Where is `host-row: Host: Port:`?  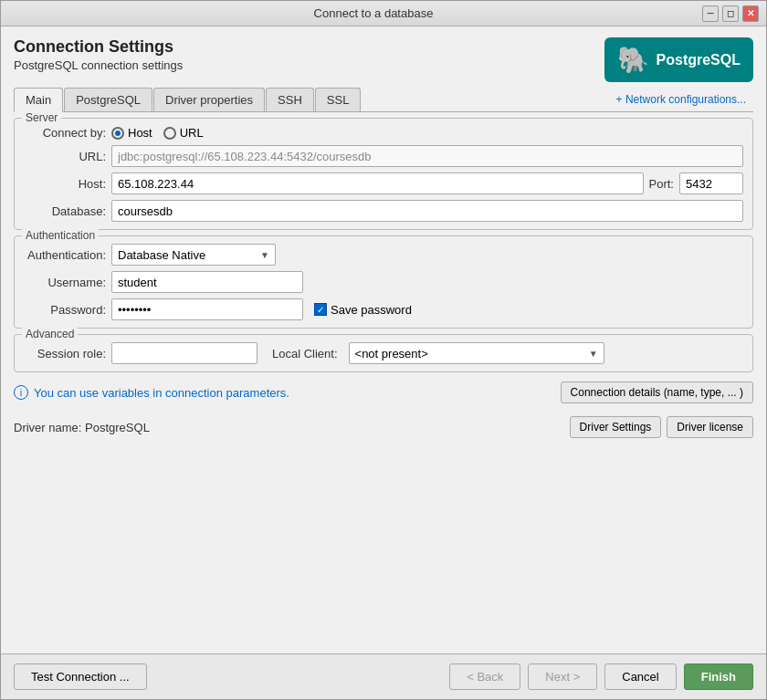
host-row: Host: Port: is located at coordinates (384, 183).